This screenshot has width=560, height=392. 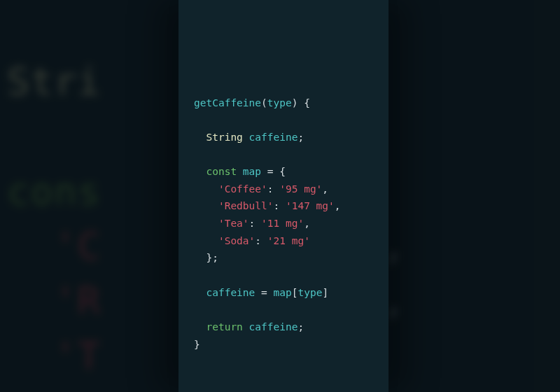 I want to click on param-name: type, so click(x=280, y=103).